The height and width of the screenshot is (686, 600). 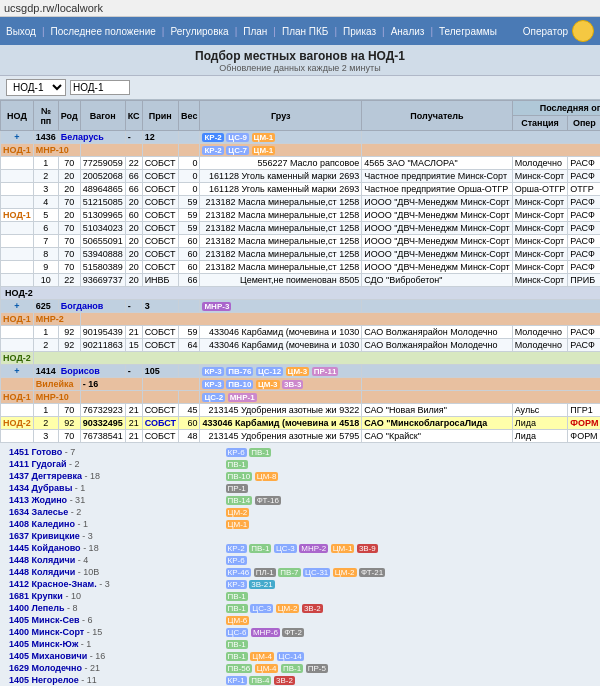 I want to click on col-gruz: Груз, so click(x=281, y=116).